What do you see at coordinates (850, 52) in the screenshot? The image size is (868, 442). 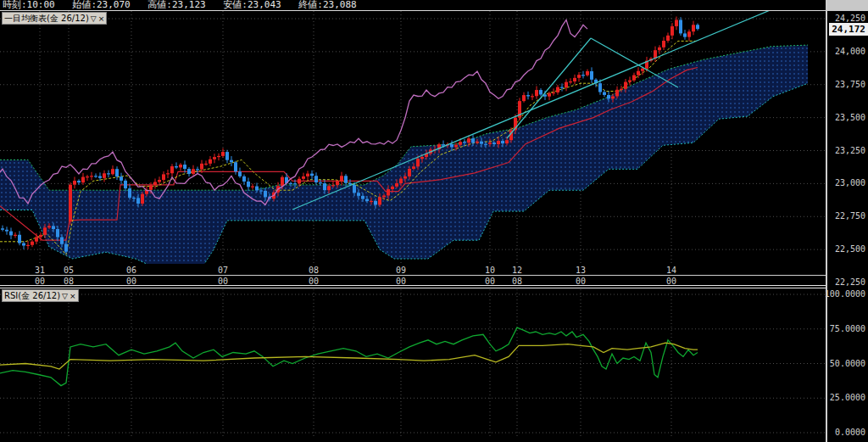 I see `price-axis-label: 24,000` at bounding box center [850, 52].